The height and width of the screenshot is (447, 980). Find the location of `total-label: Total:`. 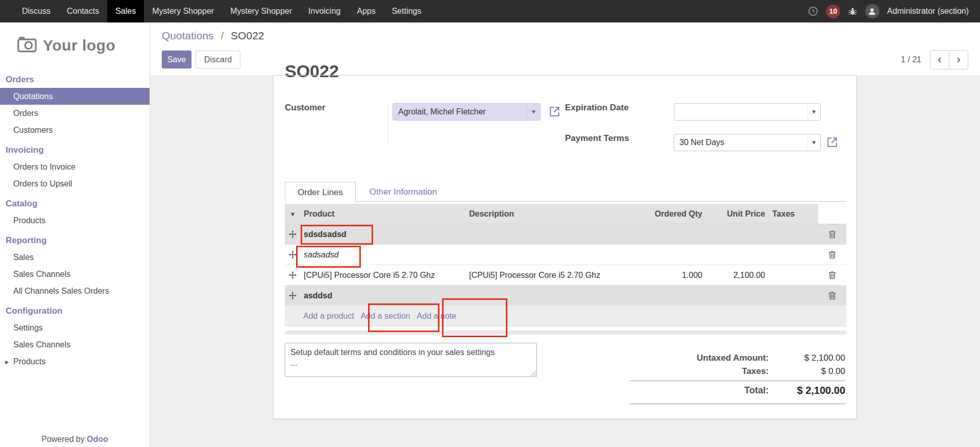

total-label: Total: is located at coordinates (699, 390).